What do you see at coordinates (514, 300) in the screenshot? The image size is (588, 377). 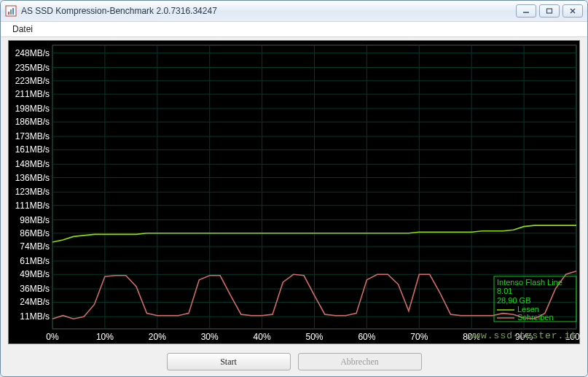 I see `svg-text: 28,90 GB` at bounding box center [514, 300].